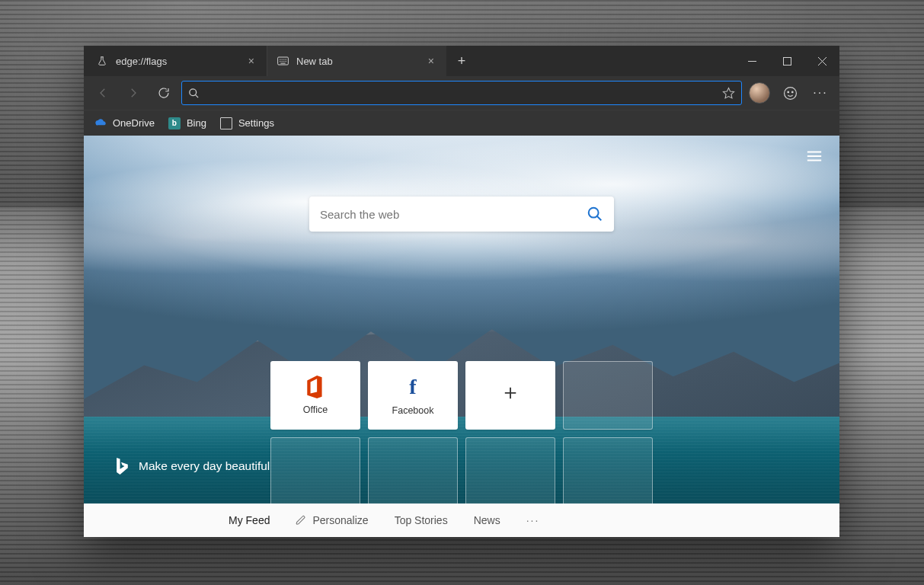 Image resolution: width=924 pixels, height=585 pixels. Describe the element at coordinates (413, 395) in the screenshot. I see `tile-facebook: f Facebook` at that location.